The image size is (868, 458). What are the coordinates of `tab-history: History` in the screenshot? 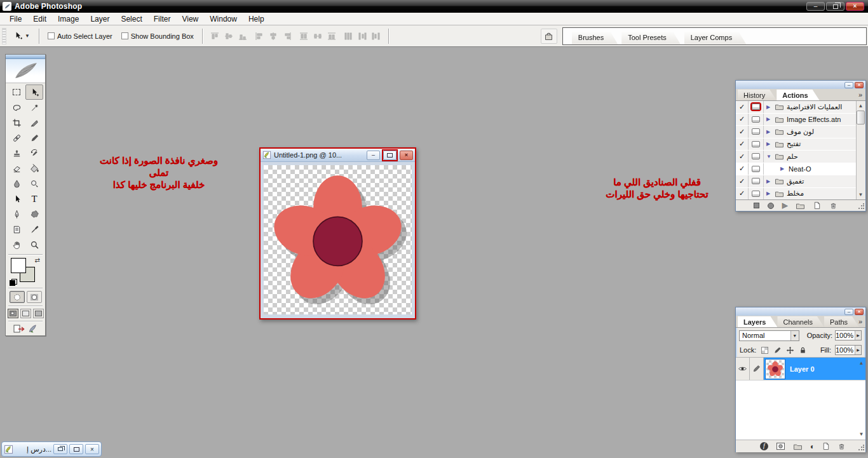 It's located at (757, 95).